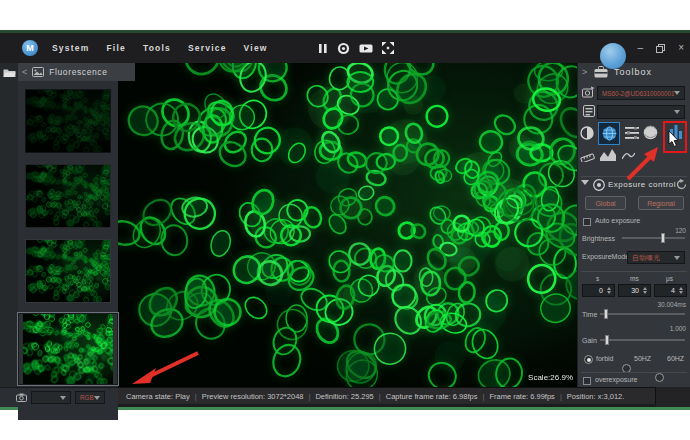  What do you see at coordinates (634, 272) in the screenshot?
I see `divider` at bounding box center [634, 272].